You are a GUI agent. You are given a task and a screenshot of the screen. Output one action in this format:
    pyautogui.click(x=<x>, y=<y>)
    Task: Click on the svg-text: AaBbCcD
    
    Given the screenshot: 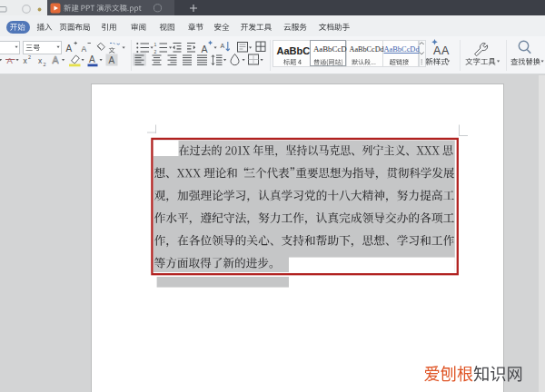 What is the action you would take?
    pyautogui.click(x=331, y=49)
    